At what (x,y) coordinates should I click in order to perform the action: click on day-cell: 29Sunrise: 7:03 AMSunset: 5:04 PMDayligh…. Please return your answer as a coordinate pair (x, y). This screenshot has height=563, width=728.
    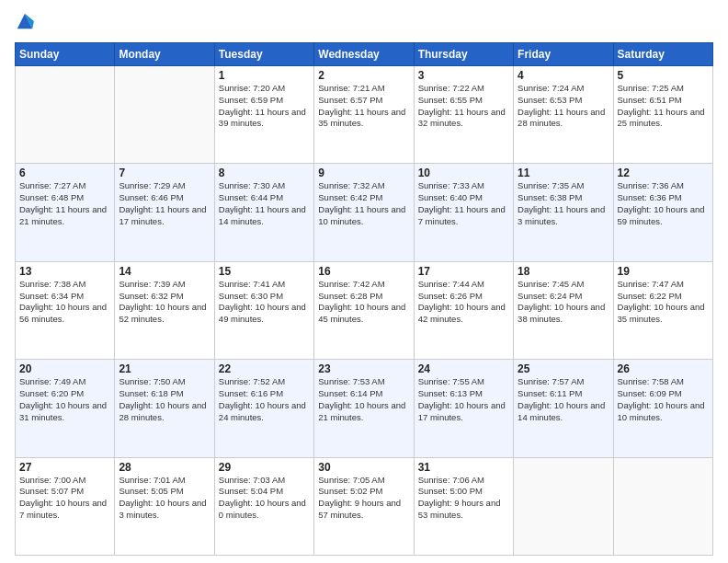
    Looking at the image, I should click on (264, 506).